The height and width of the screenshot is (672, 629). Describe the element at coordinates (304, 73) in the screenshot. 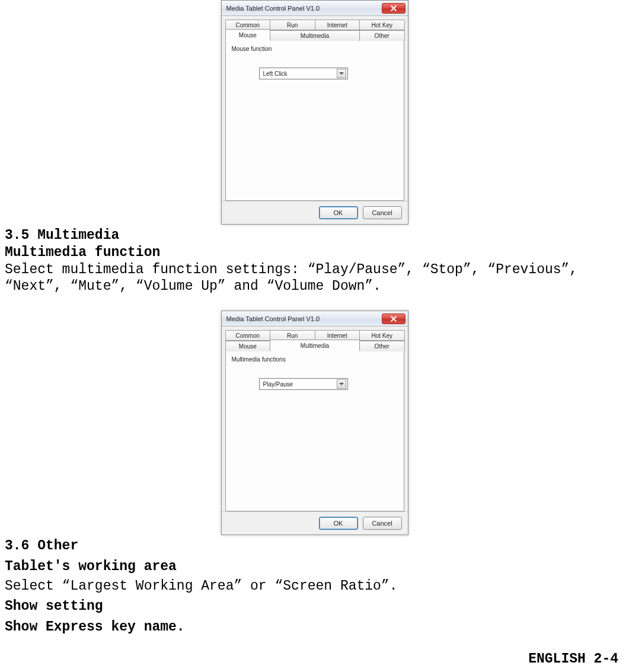

I see `mouse-function-dropdown: Left Click` at that location.